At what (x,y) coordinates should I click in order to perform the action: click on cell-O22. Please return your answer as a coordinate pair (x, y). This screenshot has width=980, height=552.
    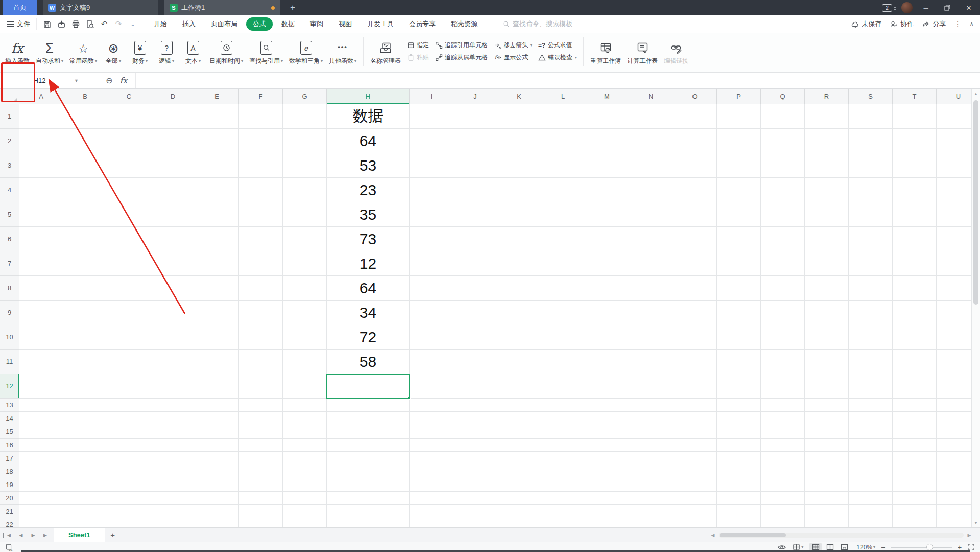
    Looking at the image, I should click on (695, 523).